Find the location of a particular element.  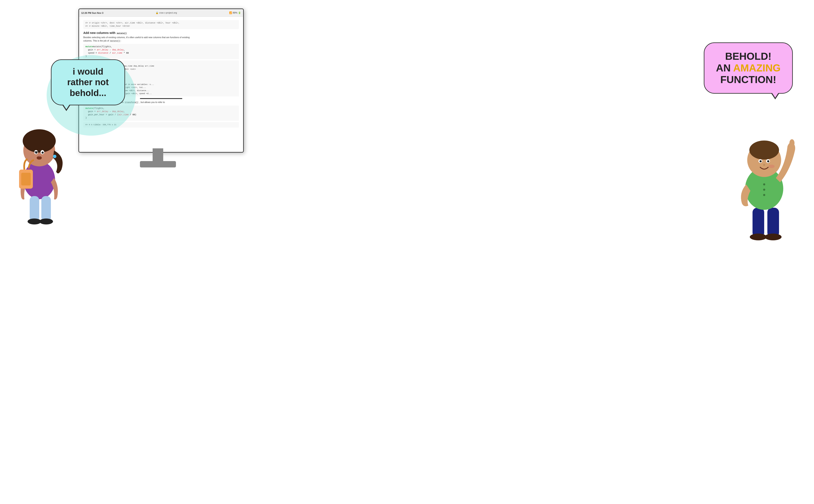

screen-divider is located at coordinates (161, 99).